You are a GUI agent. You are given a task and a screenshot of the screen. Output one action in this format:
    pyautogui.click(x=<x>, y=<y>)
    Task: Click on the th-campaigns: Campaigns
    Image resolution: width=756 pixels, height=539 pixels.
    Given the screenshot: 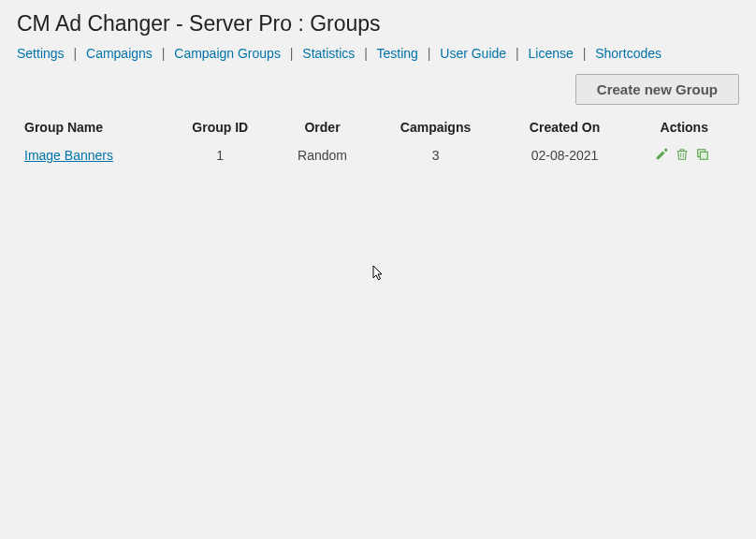 What is the action you would take?
    pyautogui.click(x=436, y=129)
    